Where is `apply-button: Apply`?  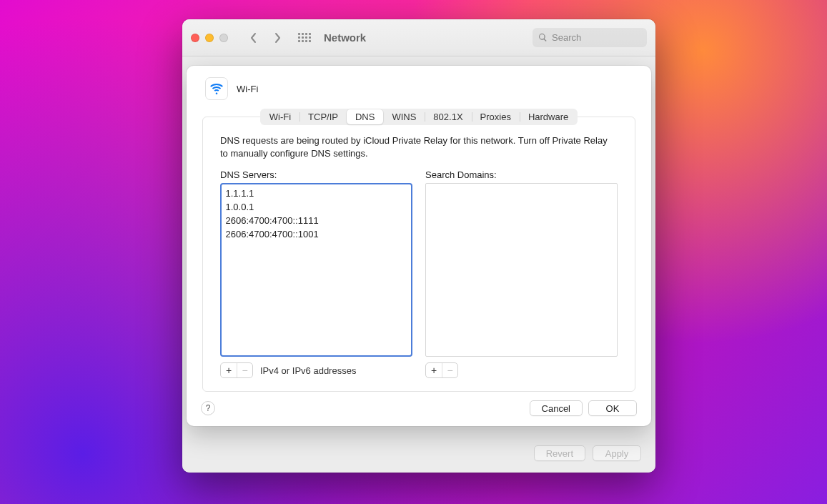 apply-button: Apply is located at coordinates (617, 453).